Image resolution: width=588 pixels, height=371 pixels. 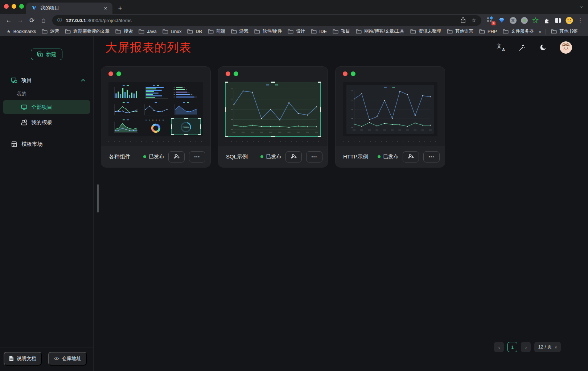 I want to click on tab-close-icon: ×, so click(x=106, y=8).